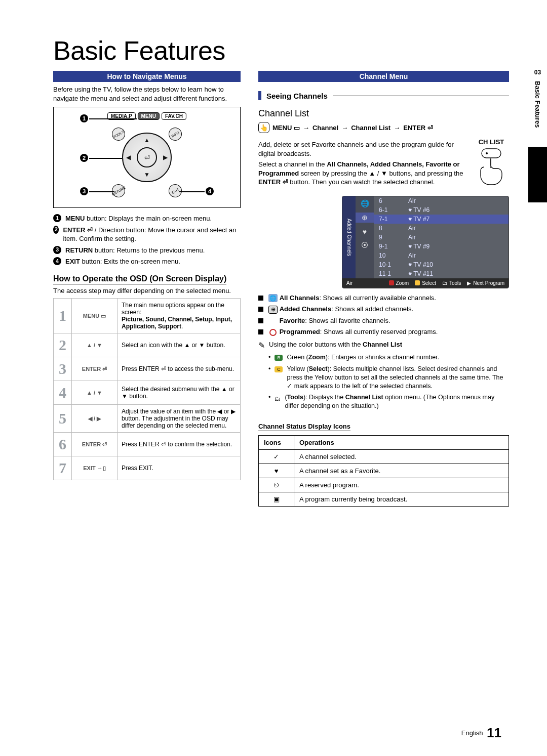 This screenshot has width=547, height=756. What do you see at coordinates (147, 389) in the screenshot?
I see `osd-step-table: 1 MENU ▭ The main menu options appear on…` at bounding box center [147, 389].